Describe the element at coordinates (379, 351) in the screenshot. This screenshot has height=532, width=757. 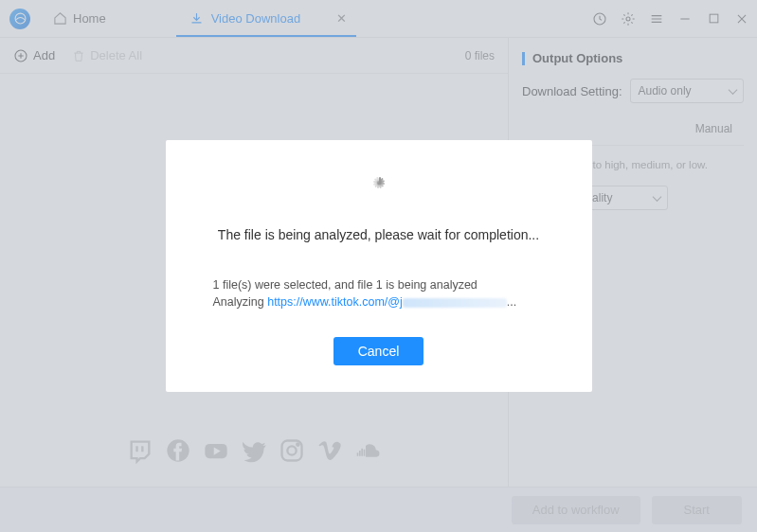
I see `cancel-button: Cancel` at that location.